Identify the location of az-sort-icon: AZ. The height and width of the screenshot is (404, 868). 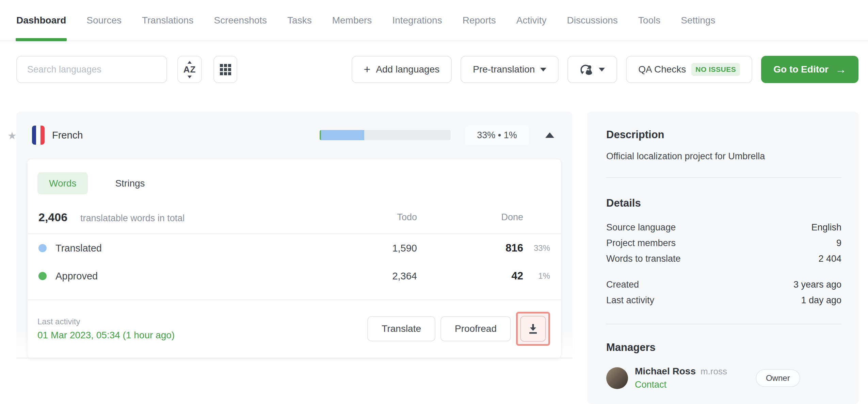
(190, 69).